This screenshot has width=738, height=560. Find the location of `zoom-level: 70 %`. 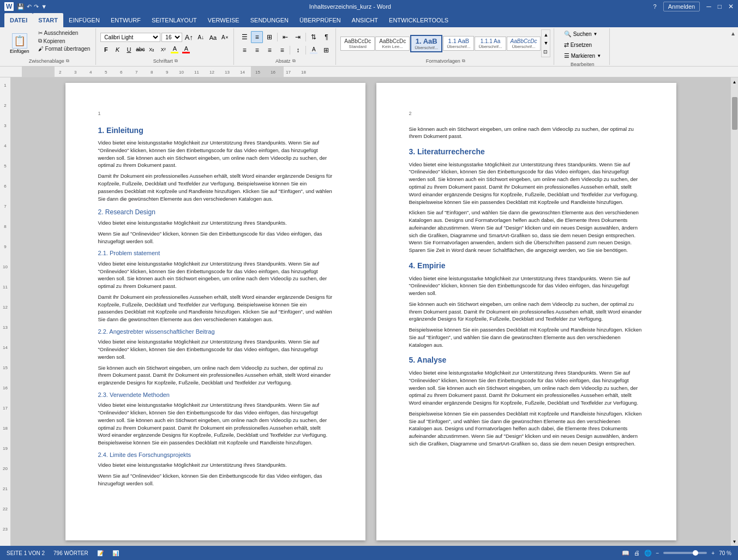

zoom-level: 70 % is located at coordinates (725, 553).